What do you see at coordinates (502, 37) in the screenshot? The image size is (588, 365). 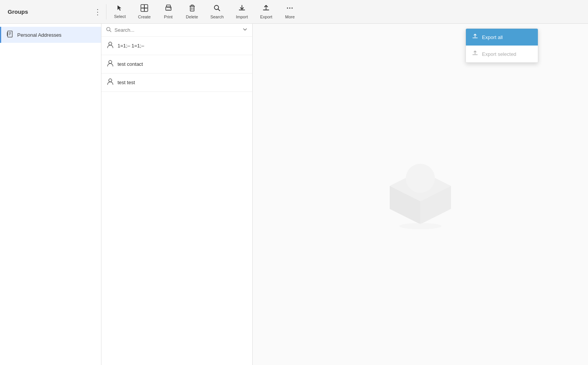 I see `export-all-option: Export all` at bounding box center [502, 37].